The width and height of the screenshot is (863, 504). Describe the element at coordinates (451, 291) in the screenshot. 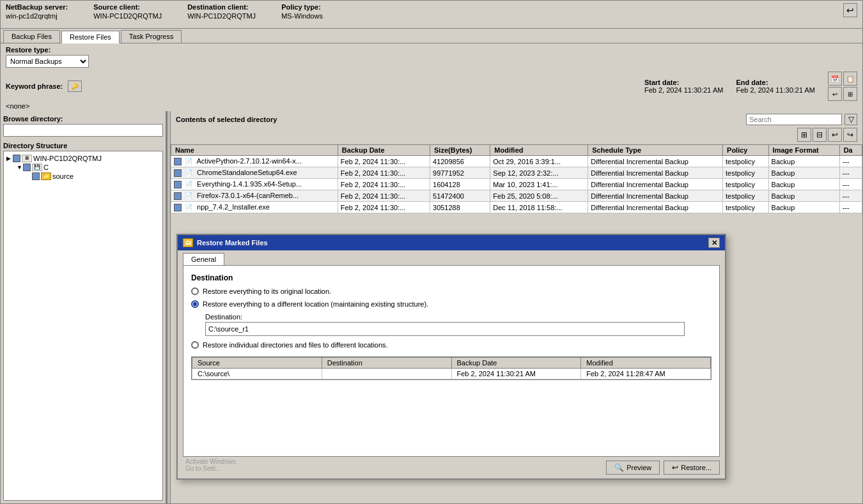

I see `radio-original-row: Restore everything to its original locat…` at that location.